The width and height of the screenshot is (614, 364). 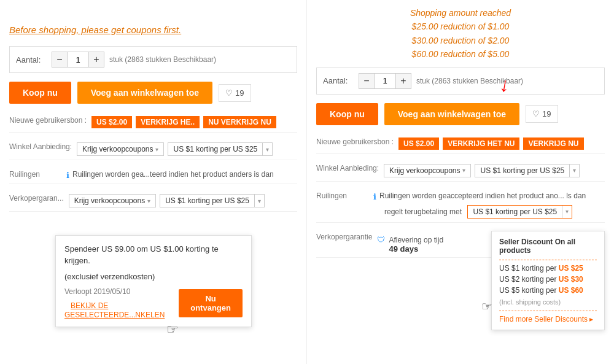 What do you see at coordinates (410, 244) in the screenshot?
I see `guarantee-row-right: 🛡 Aflevering op tijd 49 days` at bounding box center [410, 244].